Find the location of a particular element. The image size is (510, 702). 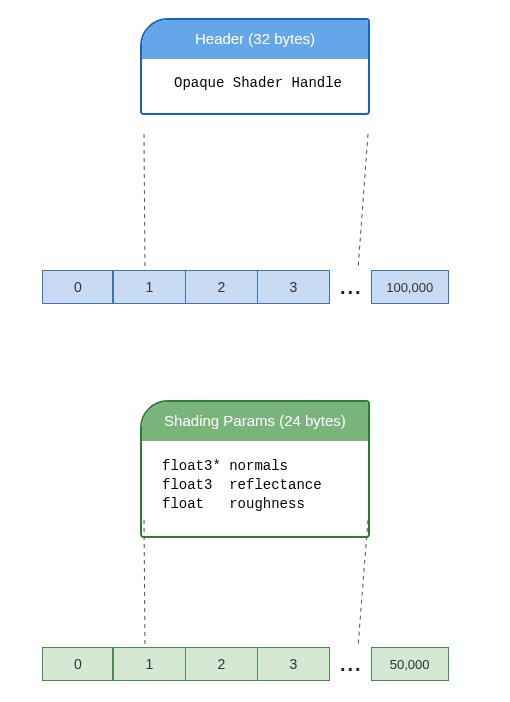

params-array: 0 1 2 3 ... 50,000 is located at coordinates (246, 664).